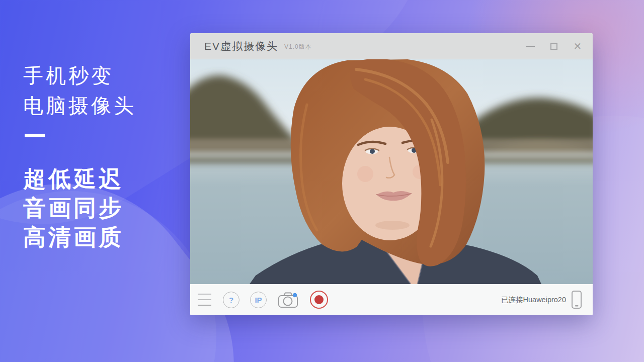  What do you see at coordinates (242, 46) in the screenshot?
I see `app-title: EV虚拟摄像头` at bounding box center [242, 46].